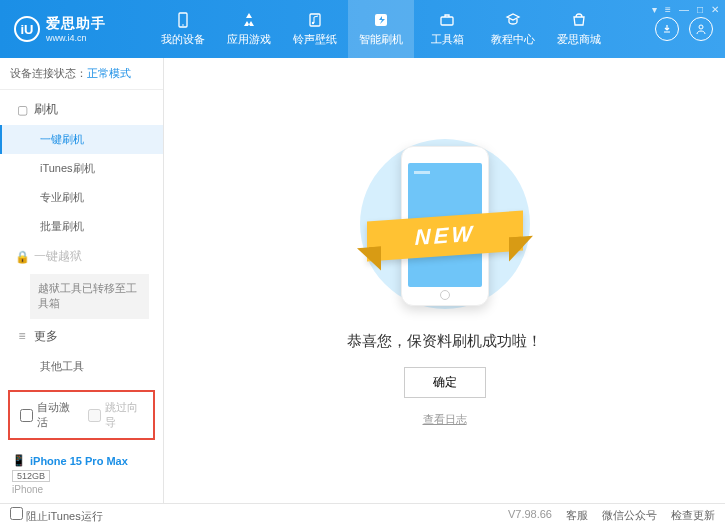 Image resolution: width=725 pixels, height=527 pixels. Describe the element at coordinates (56, 415) in the screenshot. I see `checkbox-label: 自动激活` at that location.